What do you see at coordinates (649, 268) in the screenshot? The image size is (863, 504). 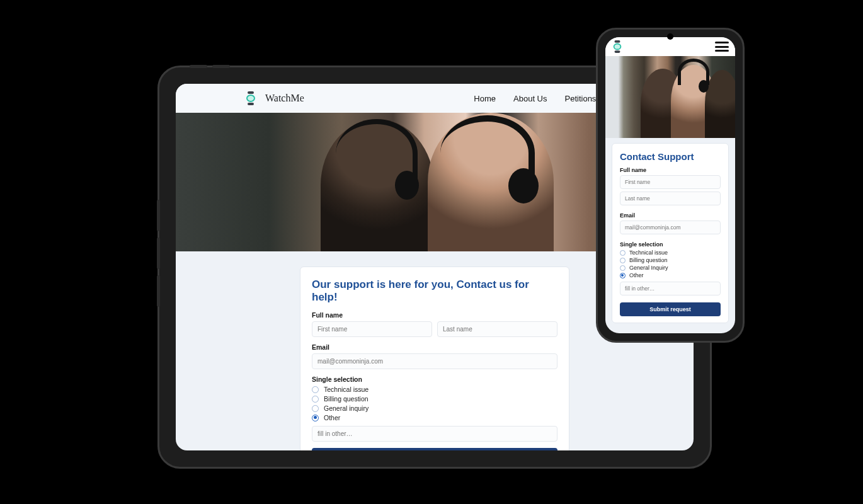 I see `option-label: General Inquiry` at bounding box center [649, 268].